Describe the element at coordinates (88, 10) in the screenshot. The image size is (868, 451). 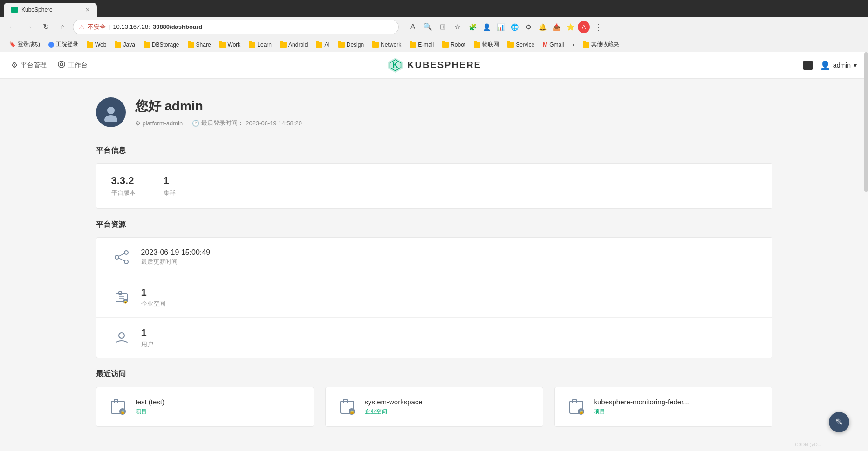
I see `tab-close-button: ×` at that location.